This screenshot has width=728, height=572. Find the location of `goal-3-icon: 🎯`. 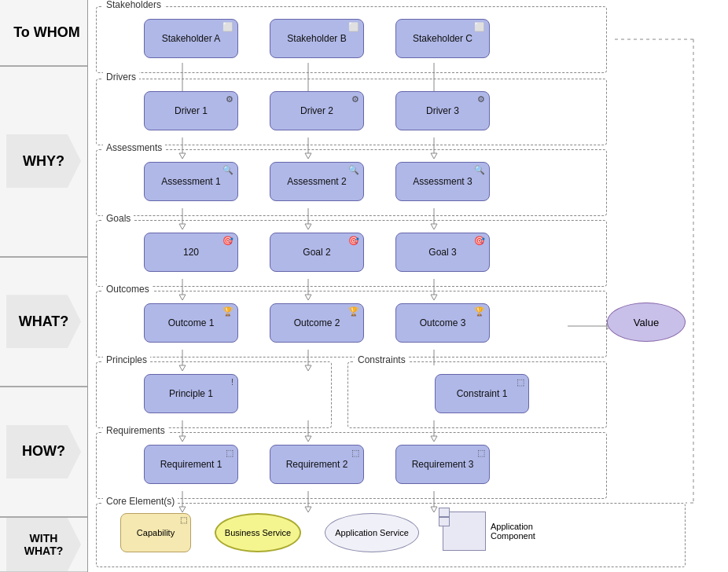

goal-3-icon: 🎯 is located at coordinates (480, 240).